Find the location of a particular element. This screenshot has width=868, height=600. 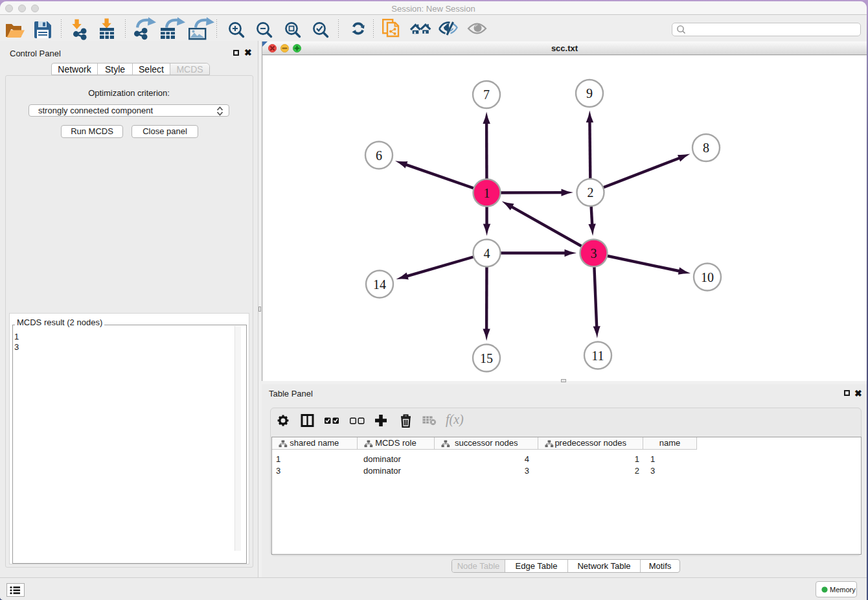

svg-text: 11 is located at coordinates (597, 356).